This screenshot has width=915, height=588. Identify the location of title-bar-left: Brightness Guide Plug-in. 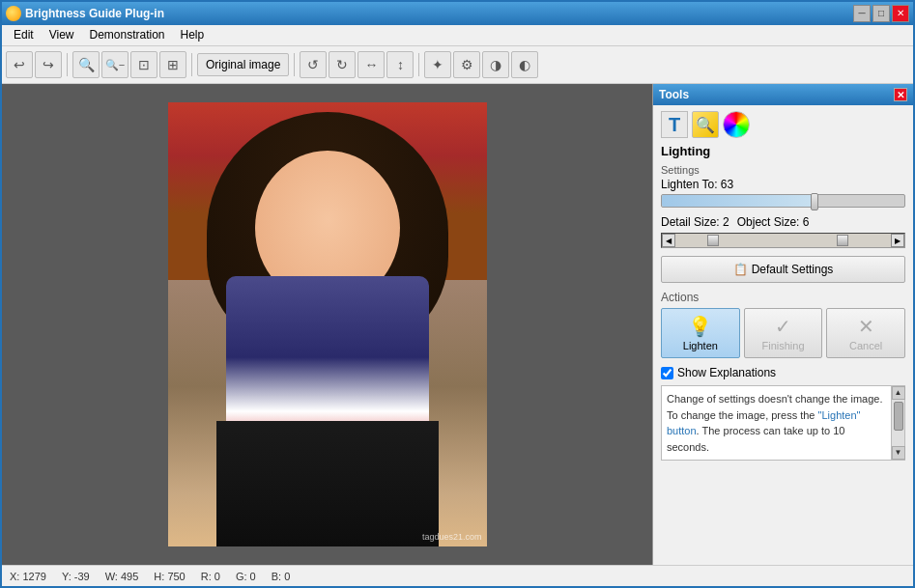
(85, 14).